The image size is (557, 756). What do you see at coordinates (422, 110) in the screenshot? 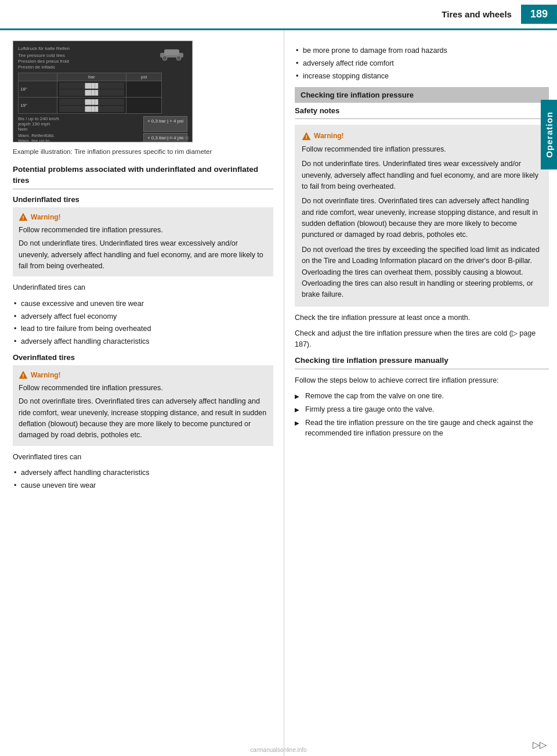
I see `safety-notes-heading: Safety notes` at bounding box center [422, 110].